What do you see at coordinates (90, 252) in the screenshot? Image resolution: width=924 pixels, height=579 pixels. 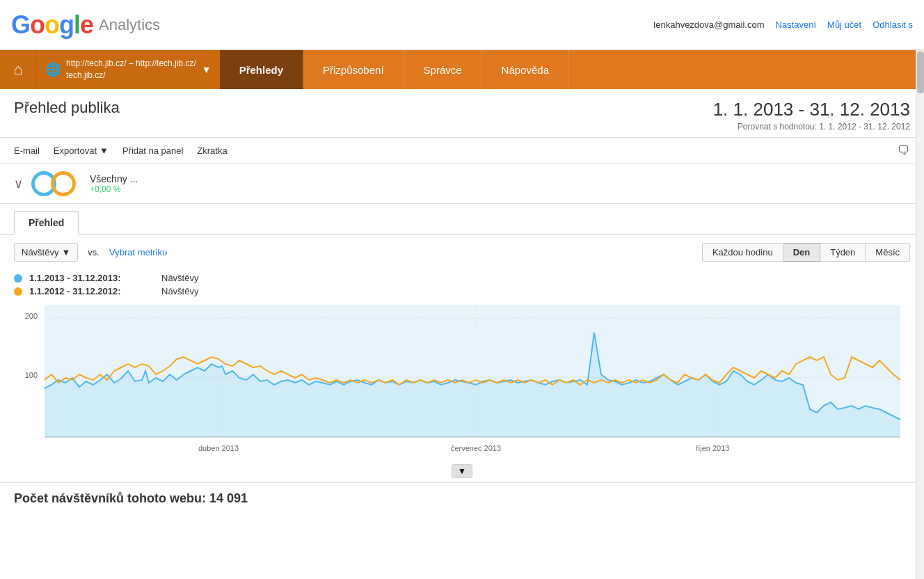 I see `metric-selector: Návštěvy ▼ vs. Vybrat metriku` at bounding box center [90, 252].